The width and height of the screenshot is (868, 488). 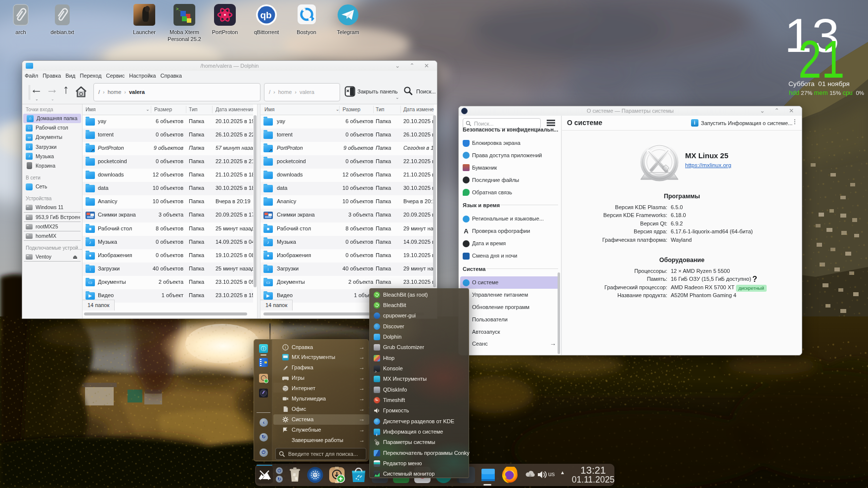 What do you see at coordinates (266, 15) in the screenshot?
I see `svg-text: qb` at bounding box center [266, 15].